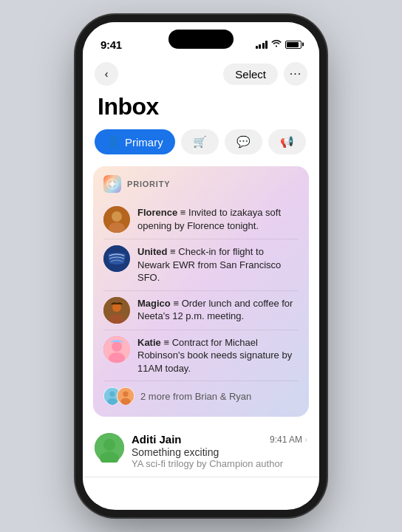  Describe the element at coordinates (149, 343) in the screenshot. I see `katie-sender: Katie` at that location.